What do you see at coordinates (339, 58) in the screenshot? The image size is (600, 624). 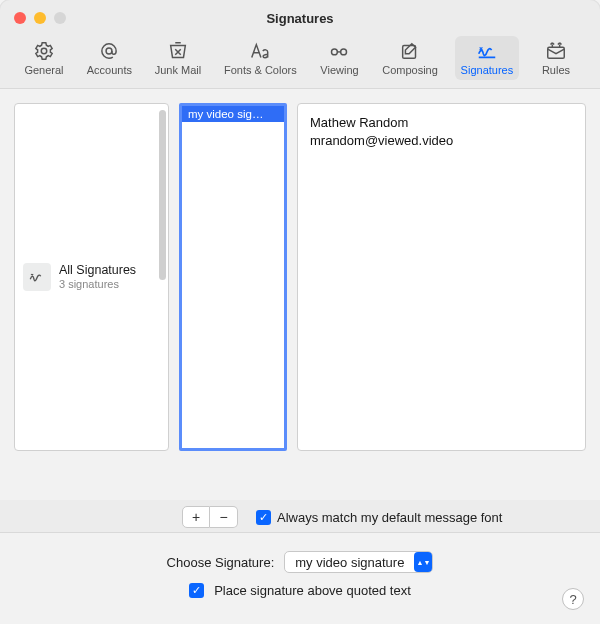 I see `tab-viewing: Viewing` at bounding box center [339, 58].